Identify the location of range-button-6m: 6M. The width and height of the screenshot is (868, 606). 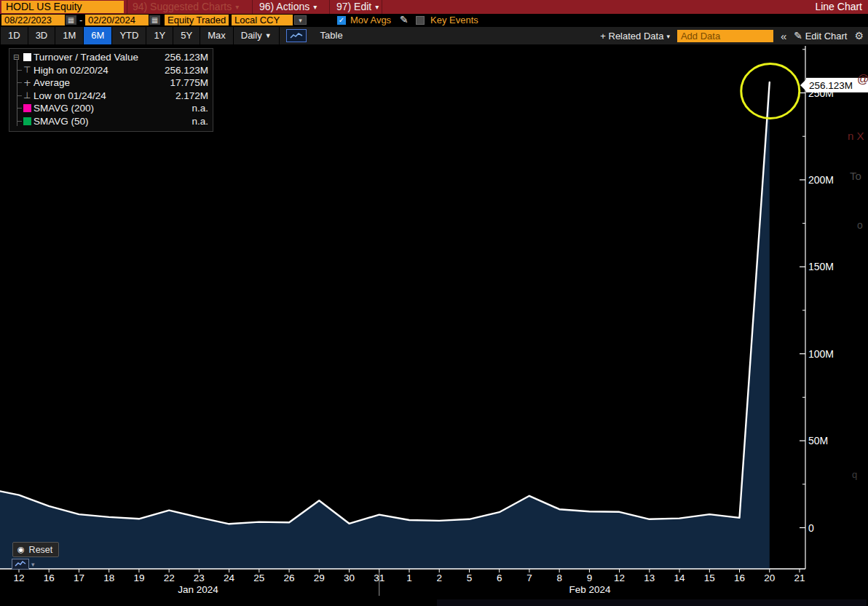
(98, 36).